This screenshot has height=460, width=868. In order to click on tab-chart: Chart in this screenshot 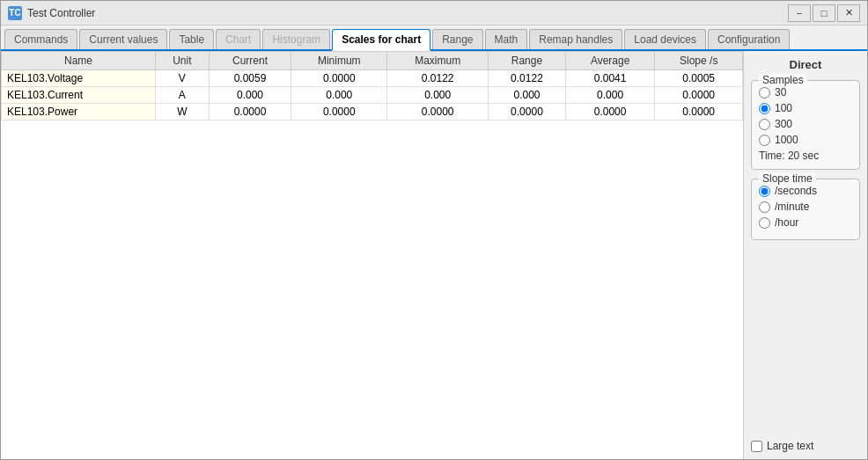, I will do `click(238, 39)`.